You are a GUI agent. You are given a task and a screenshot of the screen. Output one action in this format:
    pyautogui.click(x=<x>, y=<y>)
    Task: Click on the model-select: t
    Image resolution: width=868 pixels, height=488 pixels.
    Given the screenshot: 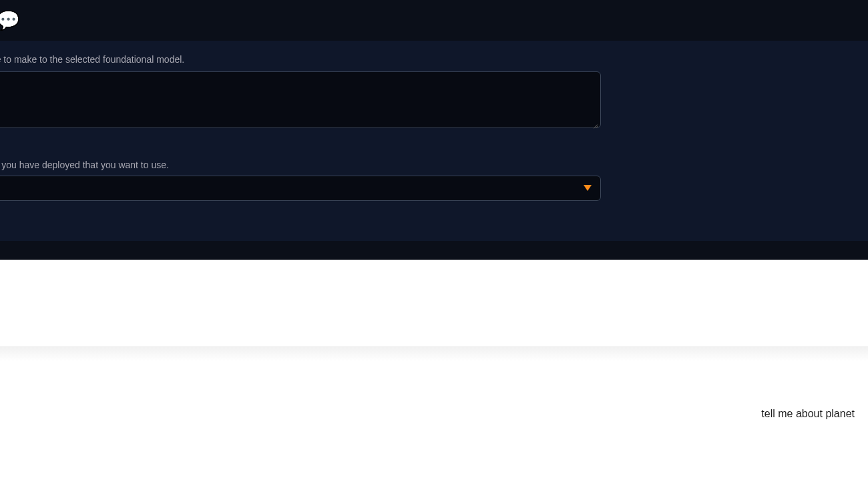 What is the action you would take?
    pyautogui.click(x=300, y=188)
    